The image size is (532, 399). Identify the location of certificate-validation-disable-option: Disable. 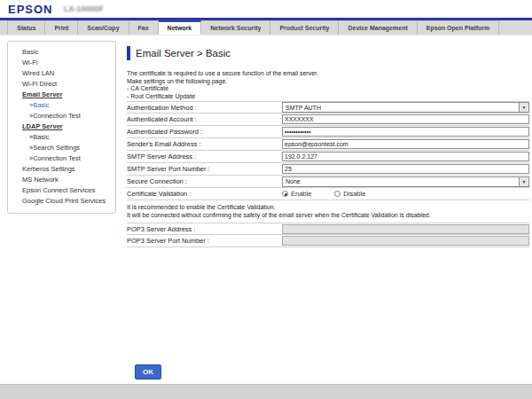
(349, 193).